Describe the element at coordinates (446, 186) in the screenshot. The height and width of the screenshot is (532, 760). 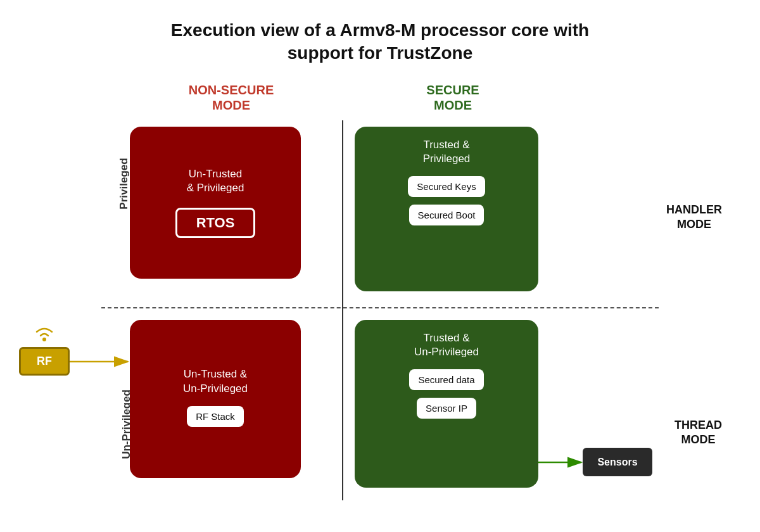
I see `secured-keys-box: Secured Keys` at that location.